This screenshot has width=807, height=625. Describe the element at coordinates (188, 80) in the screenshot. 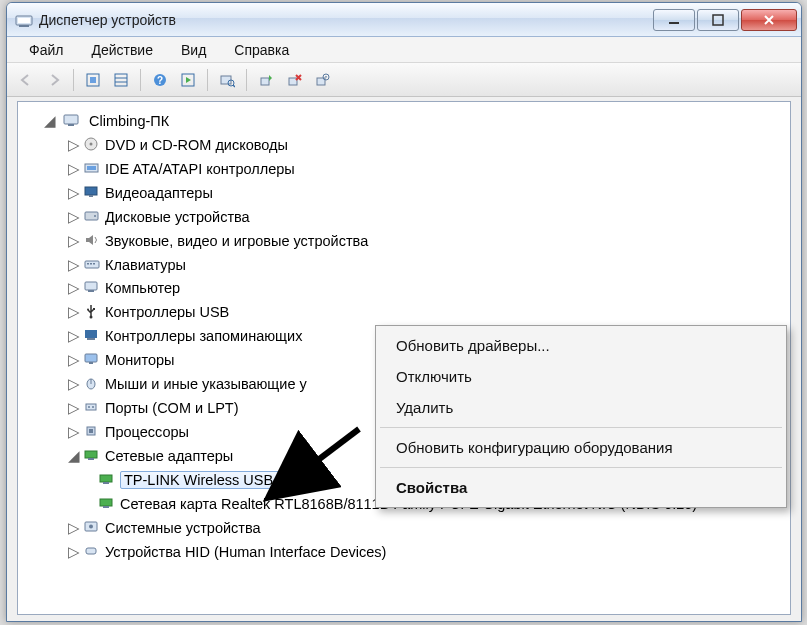

I see `details-button` at that location.